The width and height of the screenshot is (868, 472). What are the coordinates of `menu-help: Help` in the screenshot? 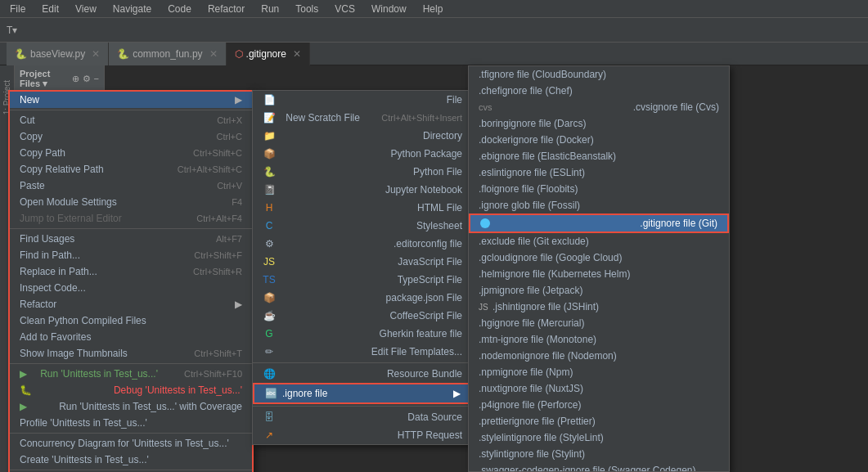 It's located at (434, 9).